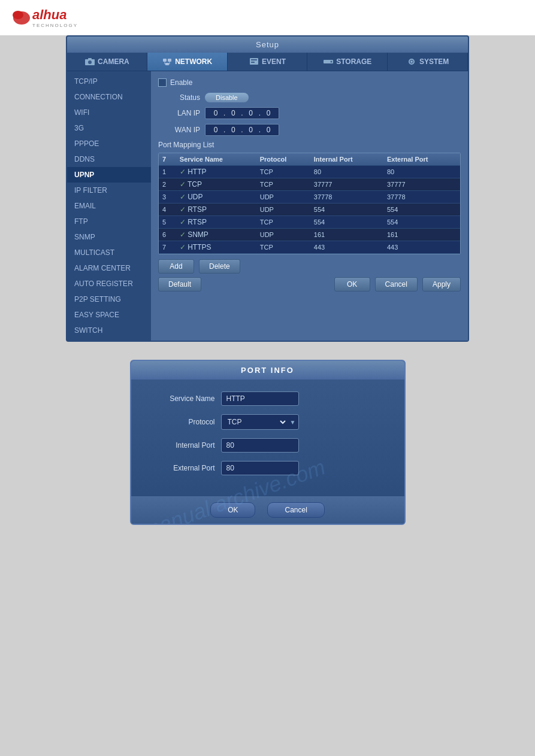 This screenshot has height=756, width=535. What do you see at coordinates (309, 145) in the screenshot?
I see `port-mapping-list-title: Port Mapping List` at bounding box center [309, 145].